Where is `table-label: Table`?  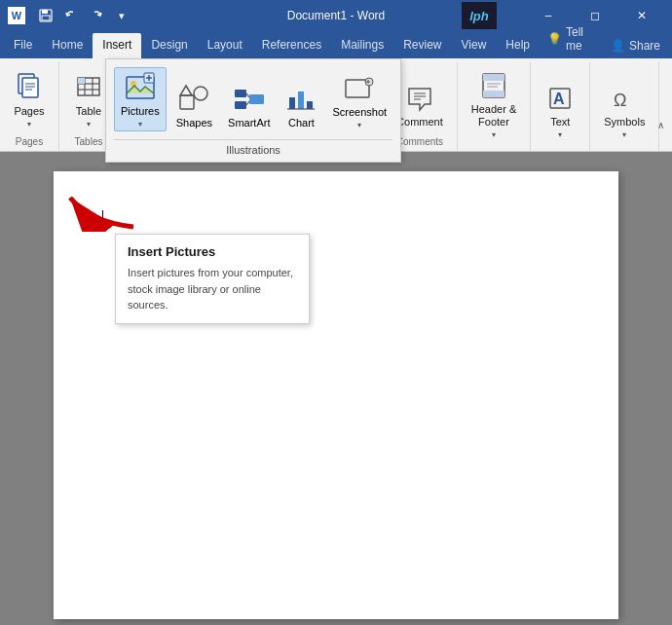 table-label: Table is located at coordinates (89, 111).